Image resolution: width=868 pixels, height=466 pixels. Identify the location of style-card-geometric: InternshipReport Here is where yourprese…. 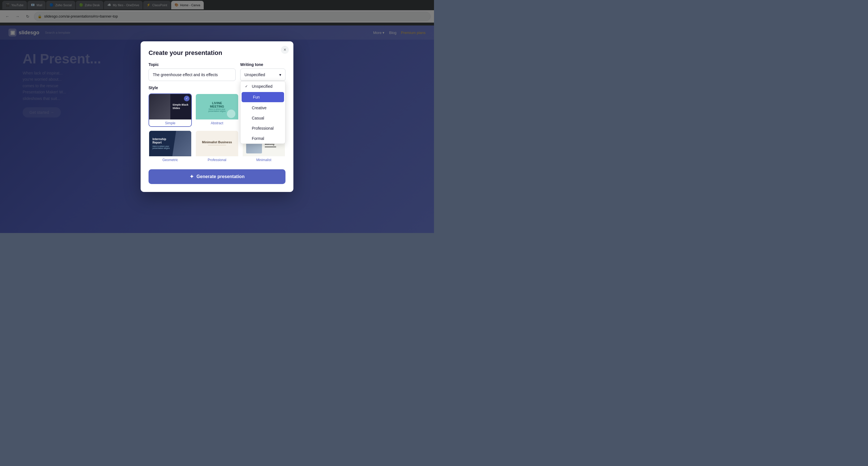
(170, 147).